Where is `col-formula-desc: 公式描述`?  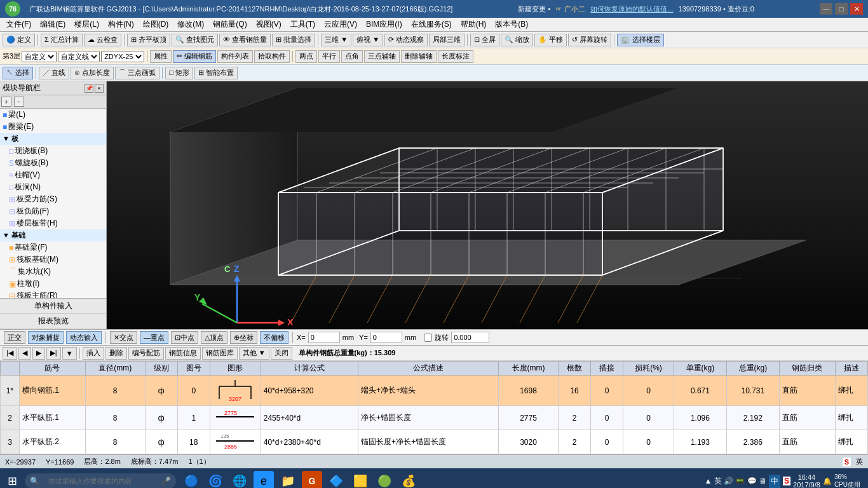 col-formula-desc: 公式描述 is located at coordinates (428, 369).